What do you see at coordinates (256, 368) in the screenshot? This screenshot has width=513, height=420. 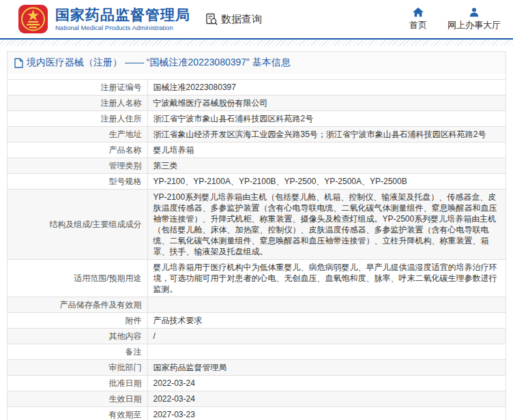 I see `table-row: 审批部门 国家药品监督管理局` at bounding box center [256, 368].